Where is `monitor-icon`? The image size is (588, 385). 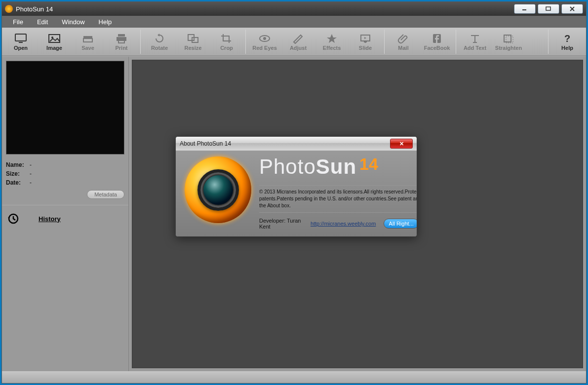 monitor-icon is located at coordinates (21, 38).